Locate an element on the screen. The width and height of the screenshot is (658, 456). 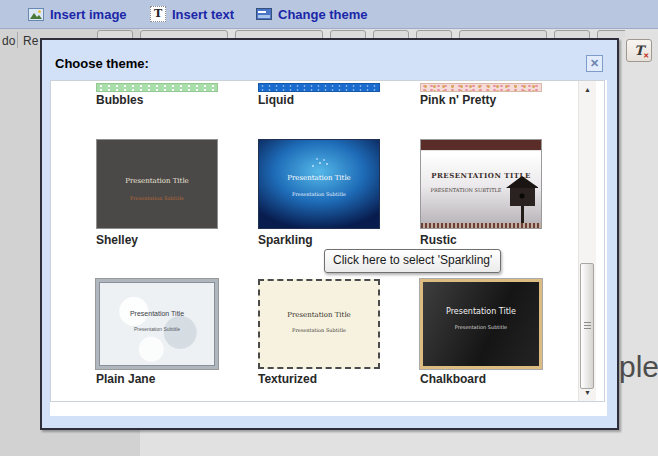
theme-thumbnail-texturized: Presentation Title Presentation Subtitle is located at coordinates (319, 324).